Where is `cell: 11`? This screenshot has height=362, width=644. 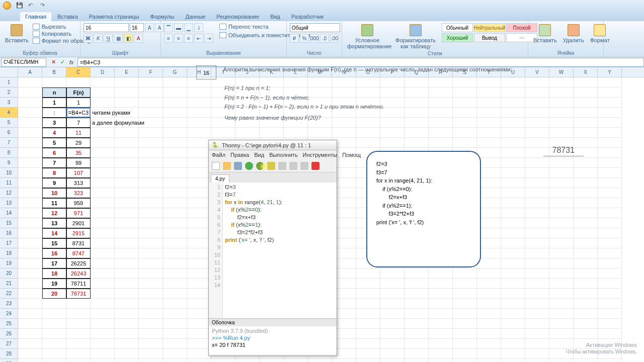
cell: 11 is located at coordinates (78, 133).